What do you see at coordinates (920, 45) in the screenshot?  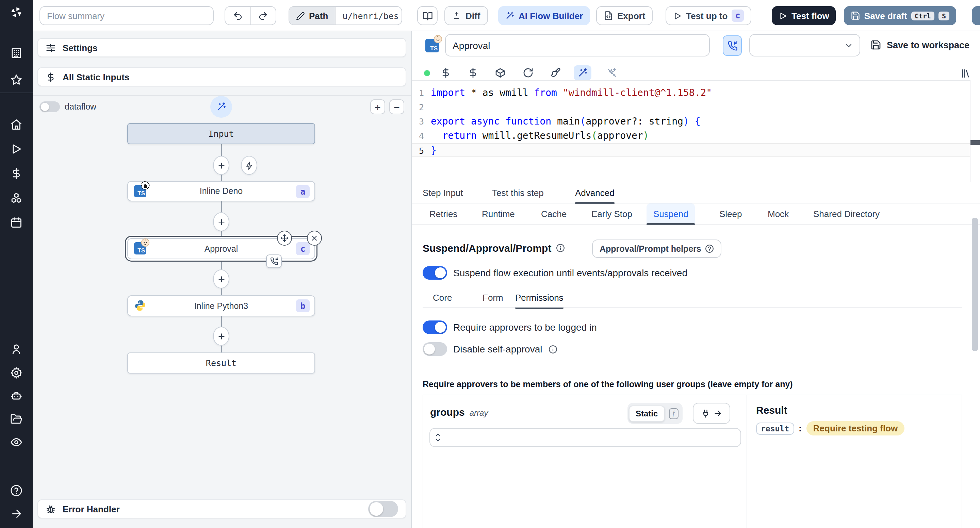 I see `save-to-workspace-button: Save to workspace` at bounding box center [920, 45].